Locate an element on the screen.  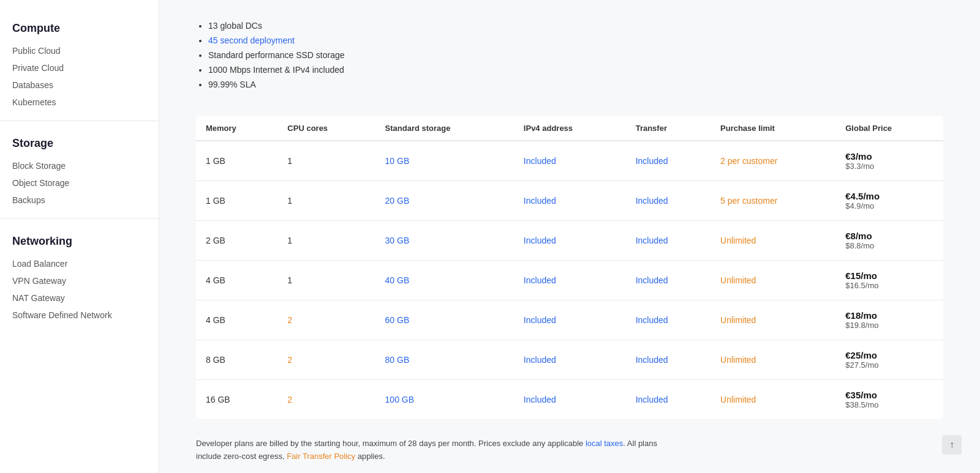
table-row: 2 GB 1 30 GB Included Included Unlimited… is located at coordinates (570, 241).